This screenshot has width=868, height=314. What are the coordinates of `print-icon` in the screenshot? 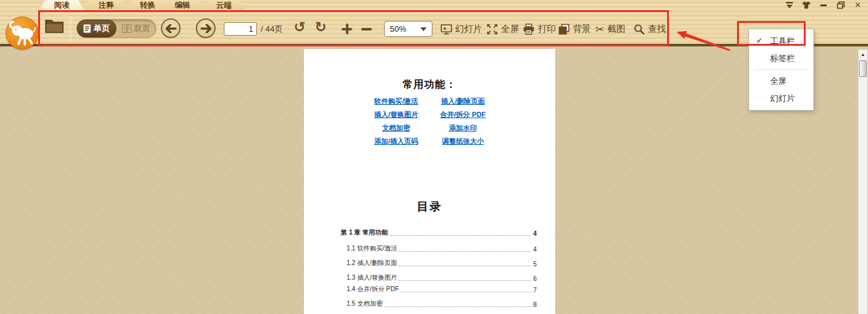 It's located at (529, 29).